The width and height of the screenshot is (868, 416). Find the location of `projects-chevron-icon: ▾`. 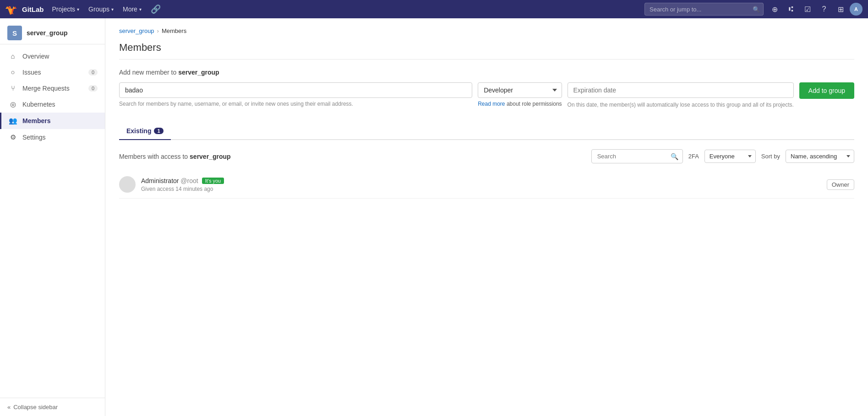

projects-chevron-icon: ▾ is located at coordinates (78, 9).